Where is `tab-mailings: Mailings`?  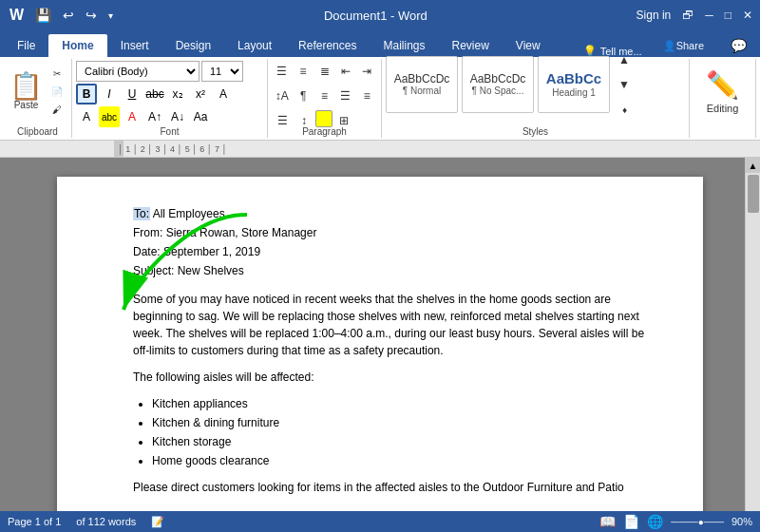
tab-mailings: Mailings is located at coordinates (404, 46).